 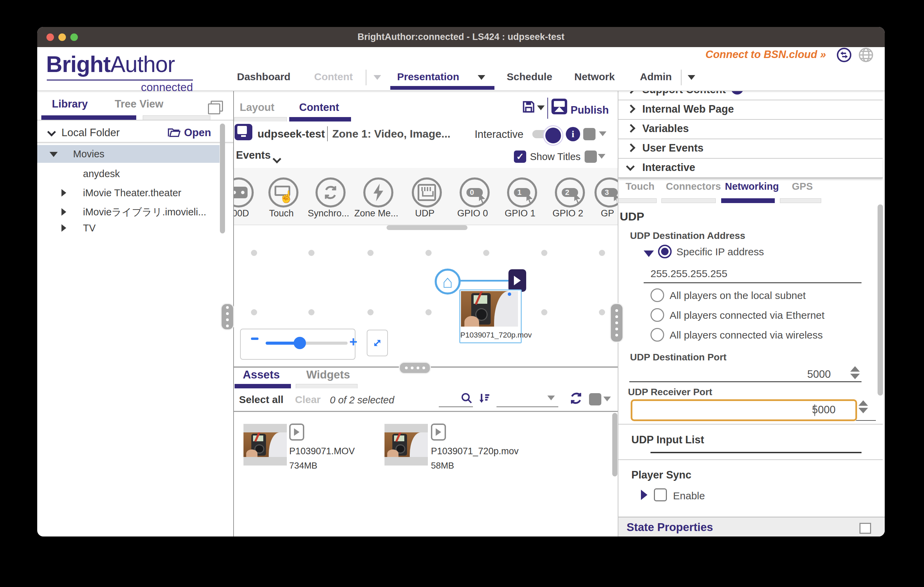 I want to click on gpio3-event-icon: 3, so click(x=606, y=192).